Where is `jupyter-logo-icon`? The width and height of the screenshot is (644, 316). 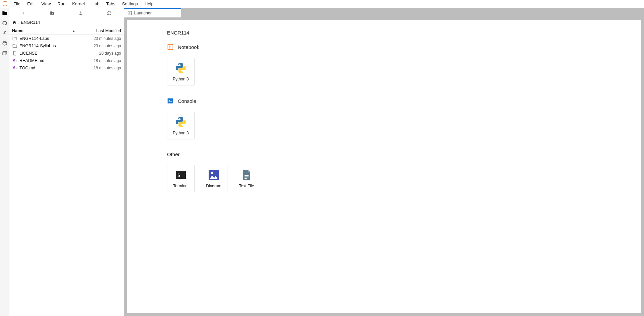
jupyter-logo-icon is located at coordinates (5, 4).